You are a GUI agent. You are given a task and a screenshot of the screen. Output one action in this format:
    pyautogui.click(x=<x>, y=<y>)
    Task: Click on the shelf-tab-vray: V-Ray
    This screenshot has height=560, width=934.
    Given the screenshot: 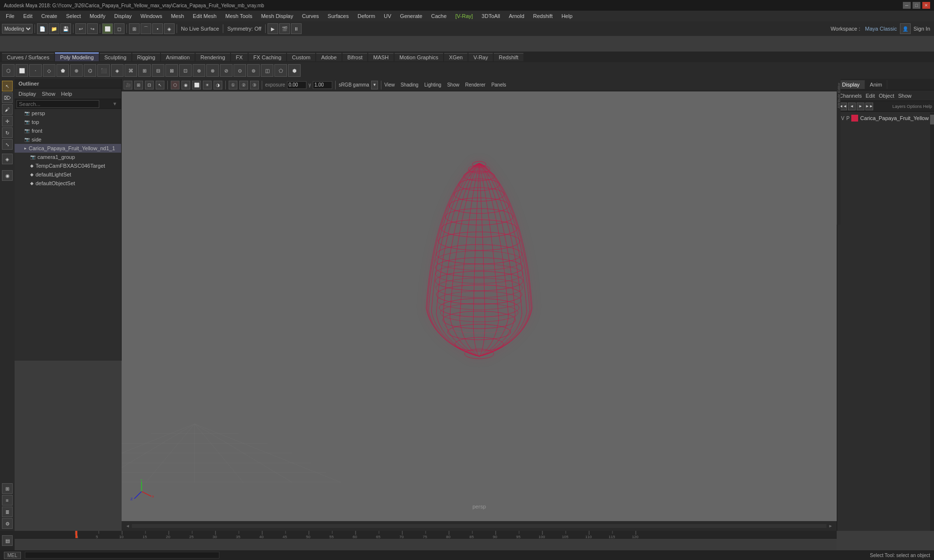 What is the action you would take?
    pyautogui.click(x=481, y=57)
    